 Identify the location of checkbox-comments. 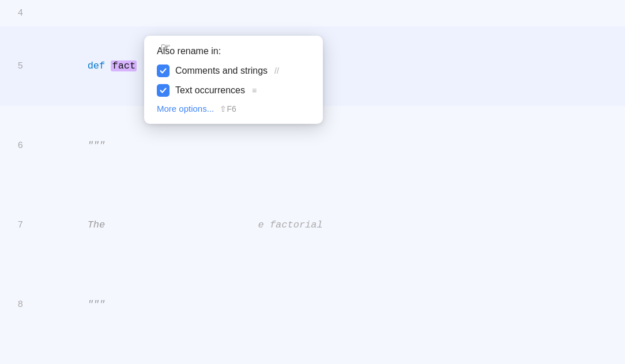
(163, 71).